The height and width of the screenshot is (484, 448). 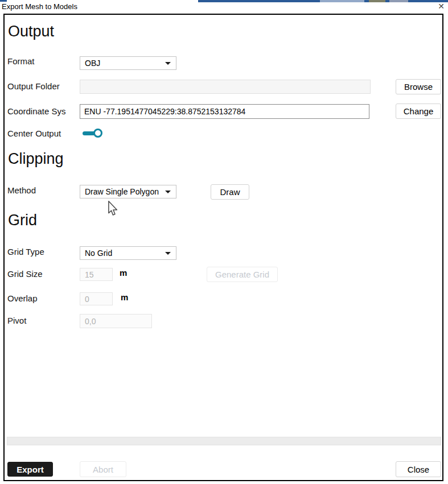 What do you see at coordinates (128, 63) in the screenshot?
I see `format-dropdown: OBJ` at bounding box center [128, 63].